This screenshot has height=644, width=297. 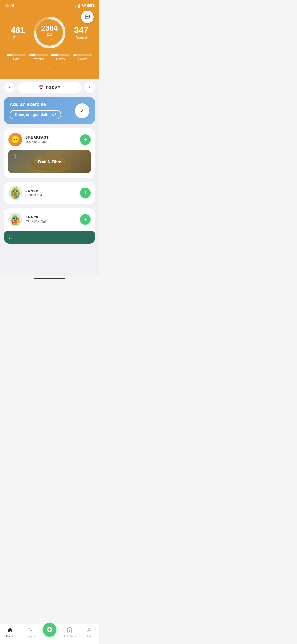 I want to click on signal-icon, so click(x=78, y=6).